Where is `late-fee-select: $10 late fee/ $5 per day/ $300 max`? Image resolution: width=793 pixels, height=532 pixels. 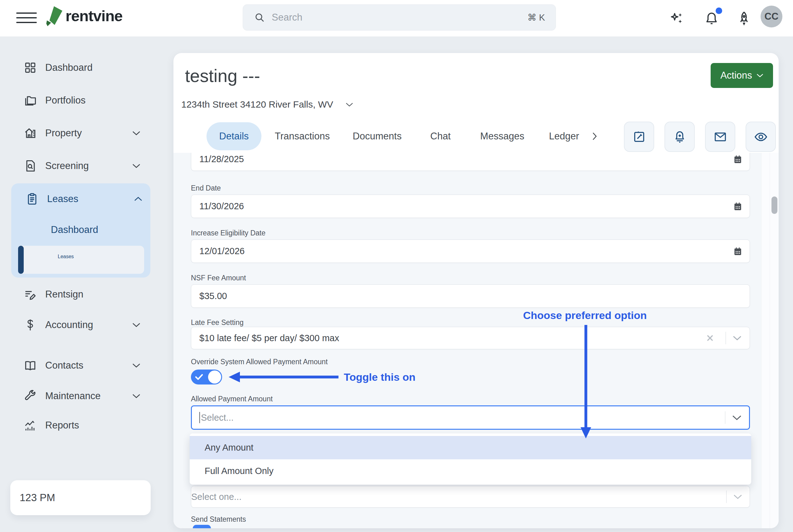 late-fee-select: $10 late fee/ $5 per day/ $300 max is located at coordinates (470, 338).